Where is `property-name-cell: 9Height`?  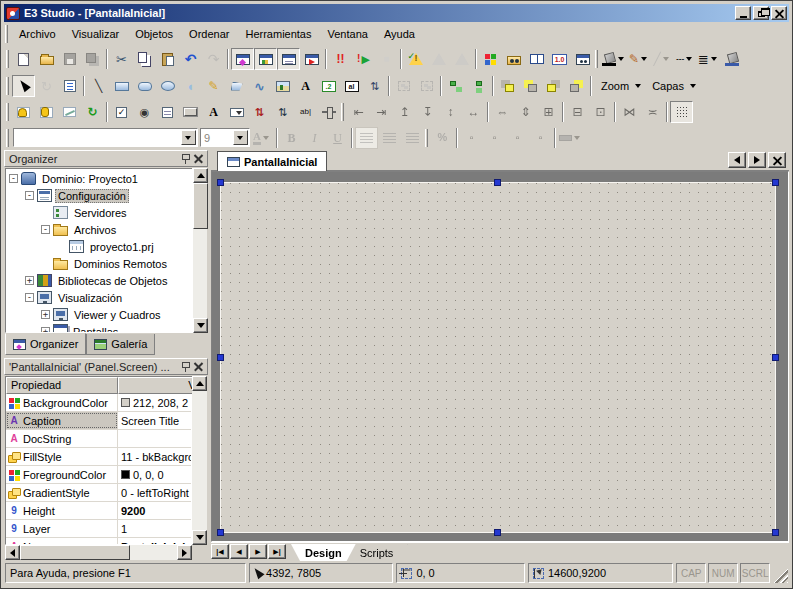 property-name-cell: 9Height is located at coordinates (62, 510).